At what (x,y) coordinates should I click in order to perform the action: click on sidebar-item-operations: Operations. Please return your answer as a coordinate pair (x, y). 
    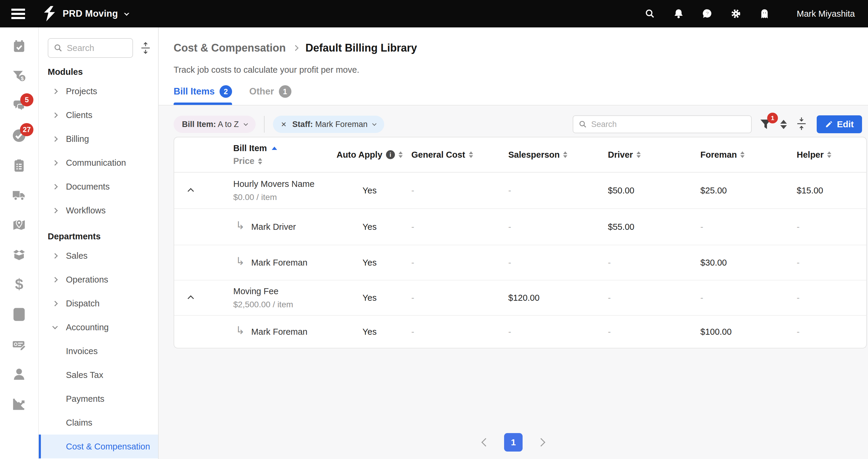
    Looking at the image, I should click on (98, 280).